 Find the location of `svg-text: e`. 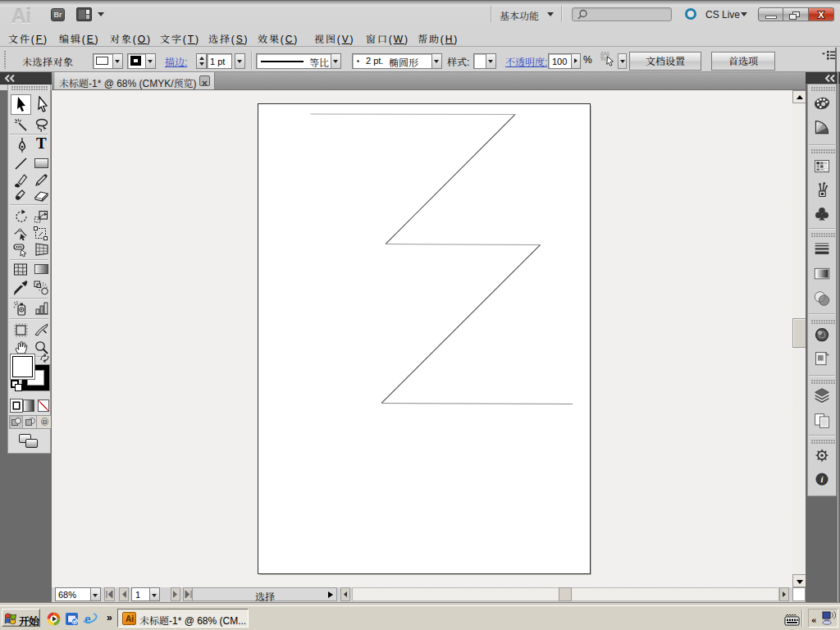

svg-text: e is located at coordinates (88, 619).